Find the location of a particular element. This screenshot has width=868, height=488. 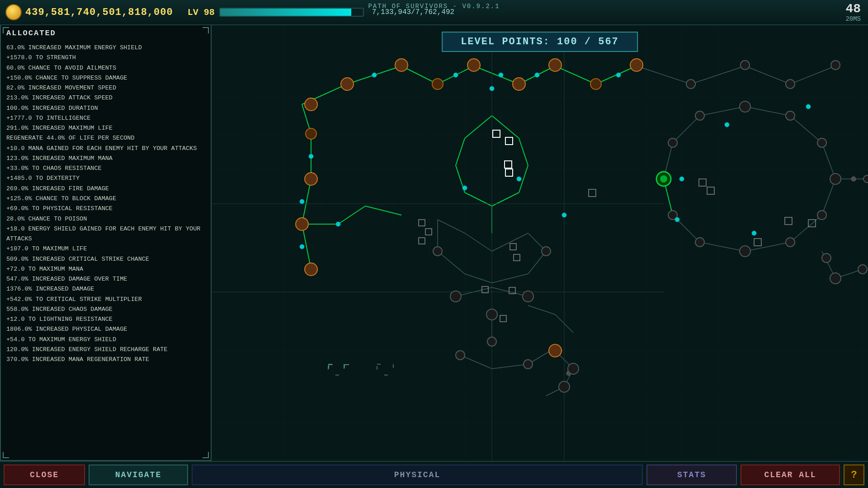

stat-line: 28.0% CHANCE TO POISON is located at coordinates (106, 219).